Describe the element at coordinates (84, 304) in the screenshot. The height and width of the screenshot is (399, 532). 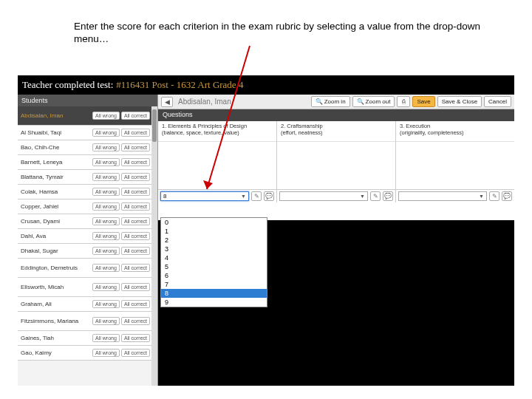
I see `student-row: Graham, AliAll wrongAll correct` at that location.